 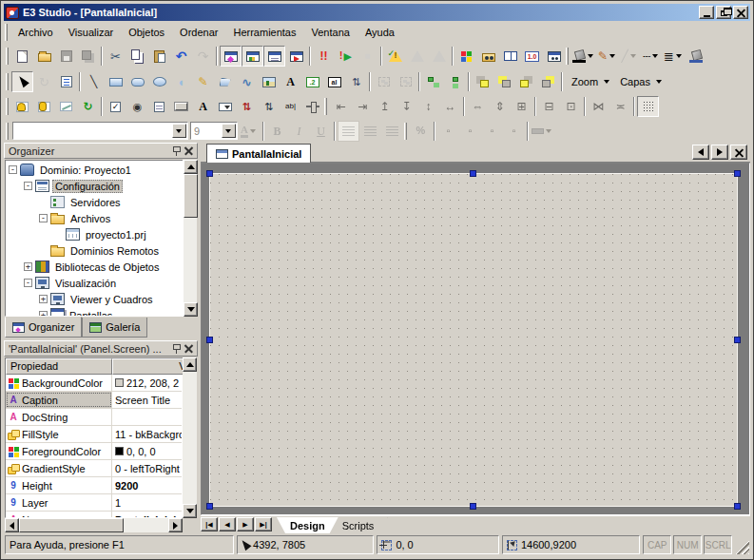 I want to click on view-watch-button, so click(x=297, y=56).